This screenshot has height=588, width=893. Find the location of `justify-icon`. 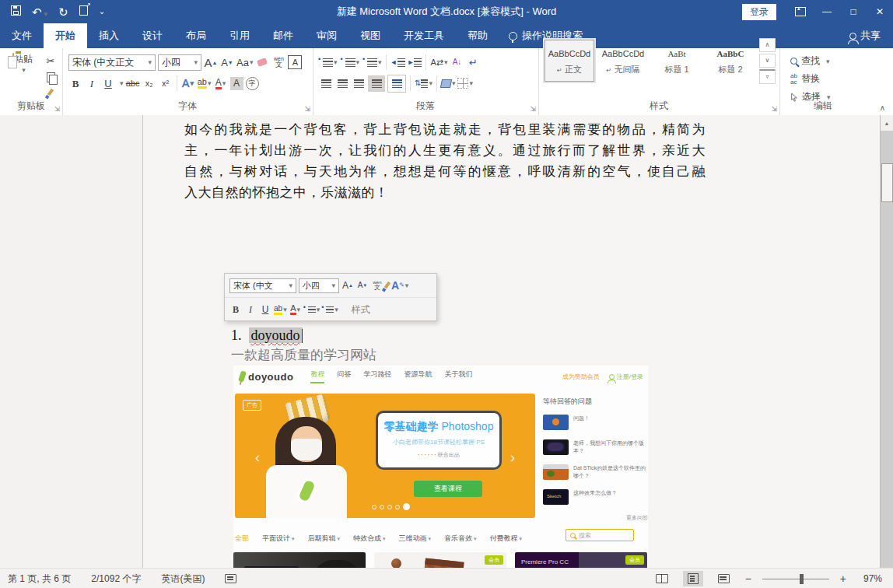

justify-icon is located at coordinates (376, 84).